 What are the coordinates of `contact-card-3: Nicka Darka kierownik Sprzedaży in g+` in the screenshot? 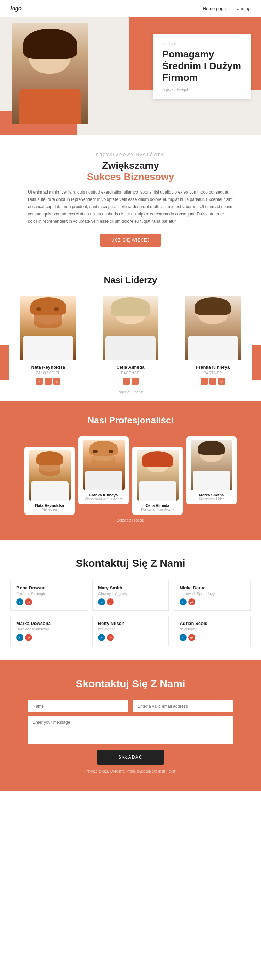 It's located at (212, 595).